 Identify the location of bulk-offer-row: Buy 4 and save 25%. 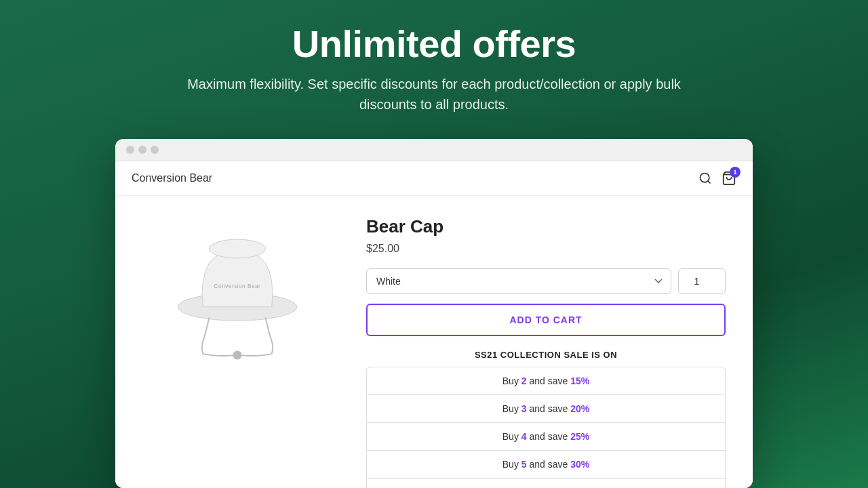
(546, 436).